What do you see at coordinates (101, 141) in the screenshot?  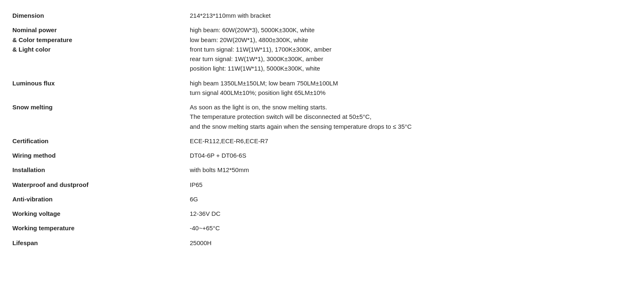 I see `spec-label: Certification` at bounding box center [101, 141].